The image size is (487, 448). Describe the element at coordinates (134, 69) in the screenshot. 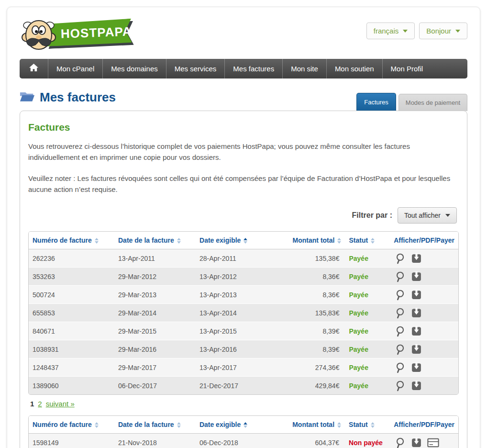

I see `nav-item-mes-domaines: Mes domaines` at that location.